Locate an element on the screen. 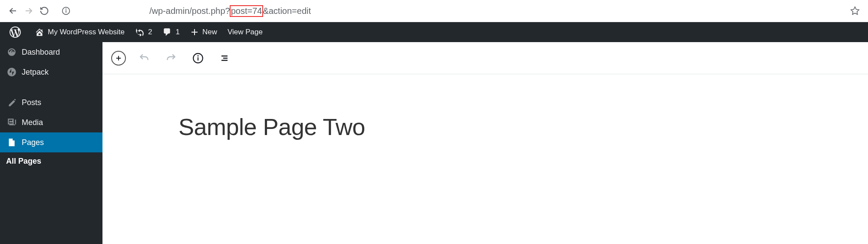  url-suffix: &action=edit is located at coordinates (287, 11).